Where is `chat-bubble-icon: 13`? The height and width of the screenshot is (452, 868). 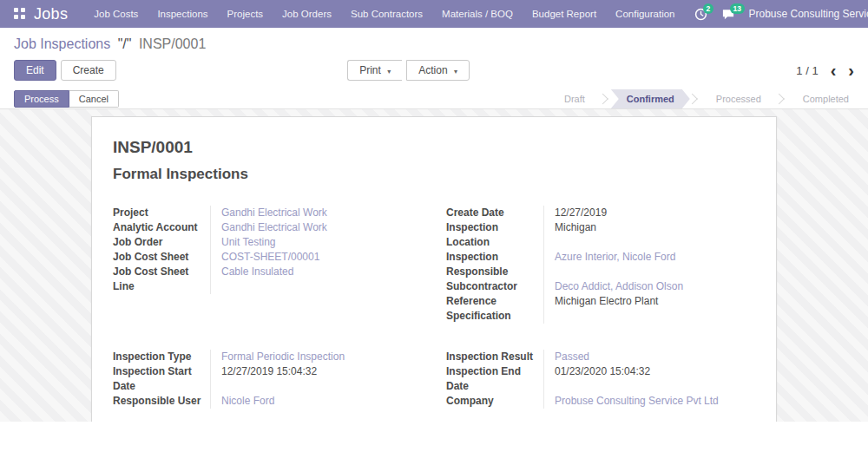 chat-bubble-icon: 13 is located at coordinates (728, 14).